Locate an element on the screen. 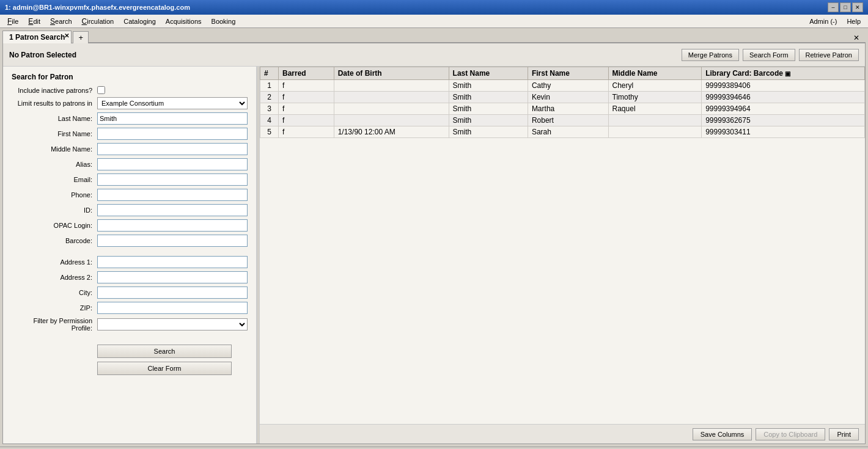 Image resolution: width=868 pixels, height=449 pixels. header-strip: No Patron Selected Merge Patrons Search … is located at coordinates (434, 55).